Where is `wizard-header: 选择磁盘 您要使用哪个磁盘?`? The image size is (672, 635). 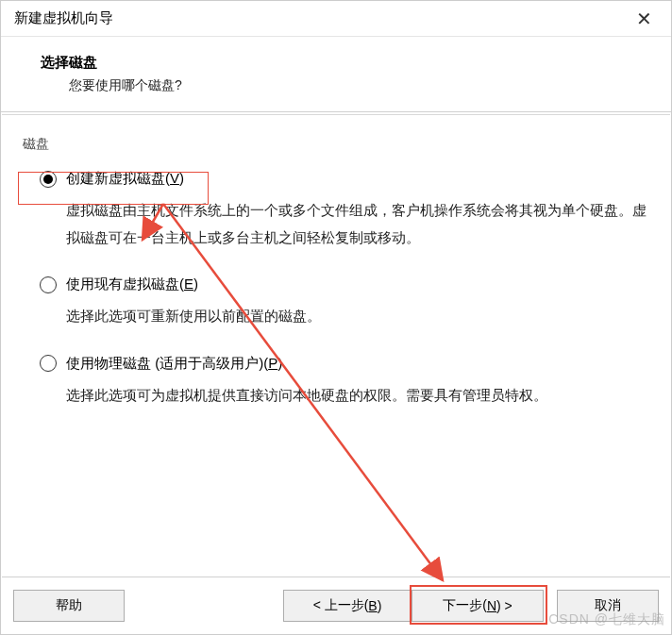
wizard-header: 选择磁盘 您要使用哪个磁盘? is located at coordinates (336, 75).